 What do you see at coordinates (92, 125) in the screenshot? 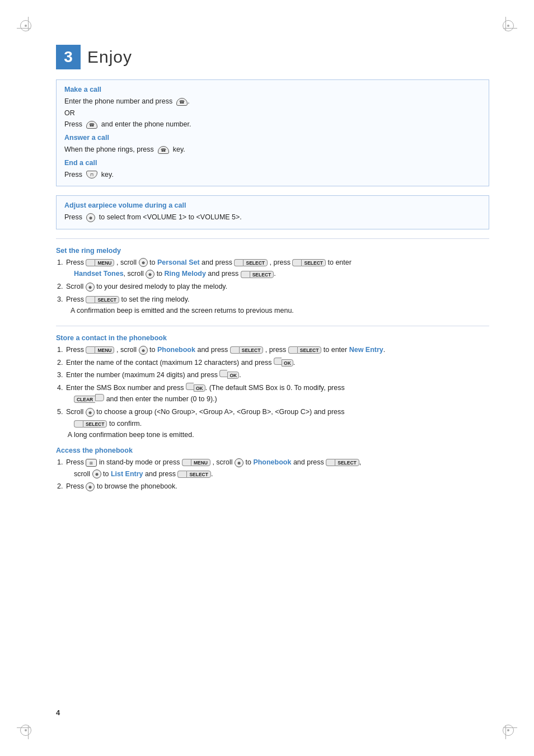
I see `call-key-icon2: ☎` at bounding box center [92, 125].